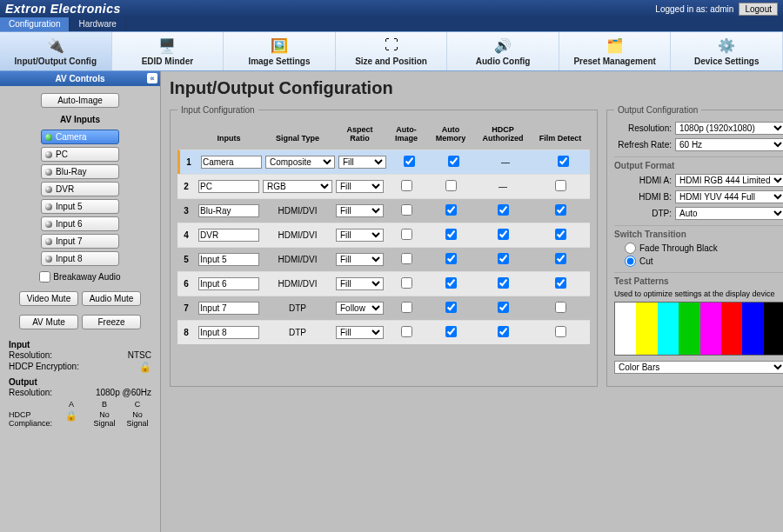 This screenshot has width=783, height=532. Describe the element at coordinates (35, 24) in the screenshot. I see `tab-configuration: Configuration` at that location.